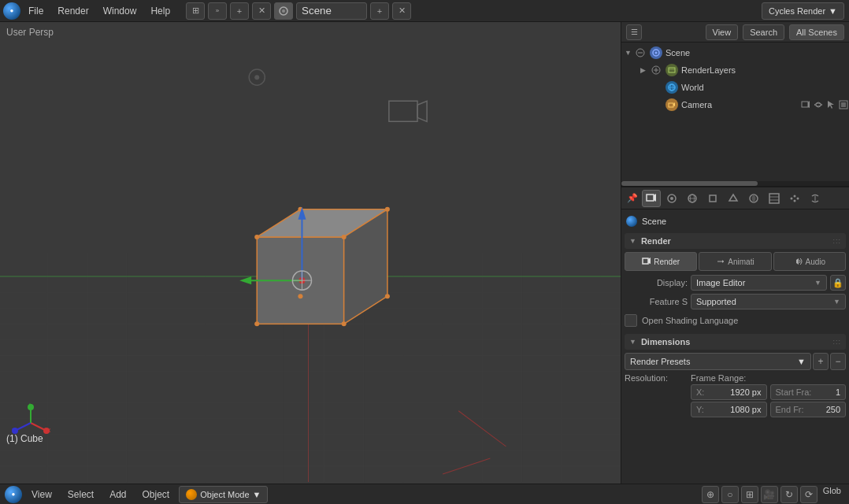 This screenshot has width=849, height=504. What do you see at coordinates (195, 11) in the screenshot?
I see `grid-icon-btn: ⊞` at bounding box center [195, 11].